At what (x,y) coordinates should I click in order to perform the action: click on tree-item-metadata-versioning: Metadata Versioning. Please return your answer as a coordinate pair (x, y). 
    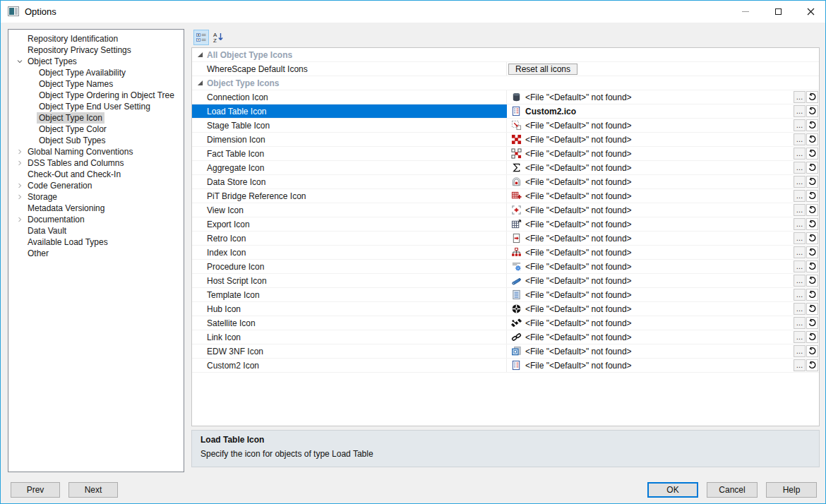
    Looking at the image, I should click on (96, 208).